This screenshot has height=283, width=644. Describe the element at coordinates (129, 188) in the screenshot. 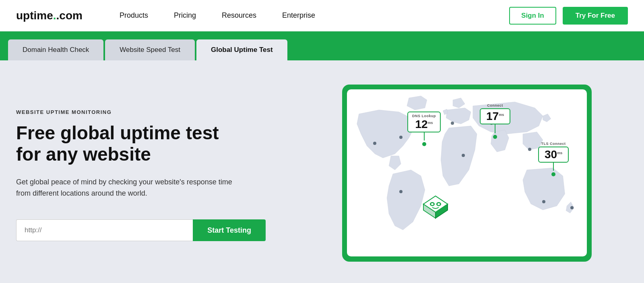

I see `hero-description: Get global peace of mind by checking you…` at that location.